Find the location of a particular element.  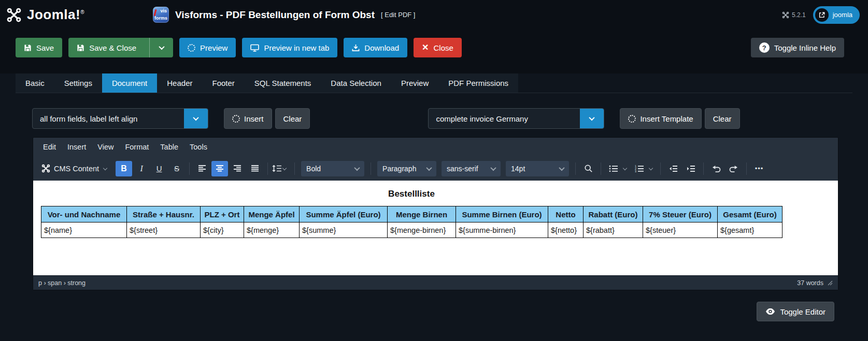

menu-edit: Edit is located at coordinates (50, 147).